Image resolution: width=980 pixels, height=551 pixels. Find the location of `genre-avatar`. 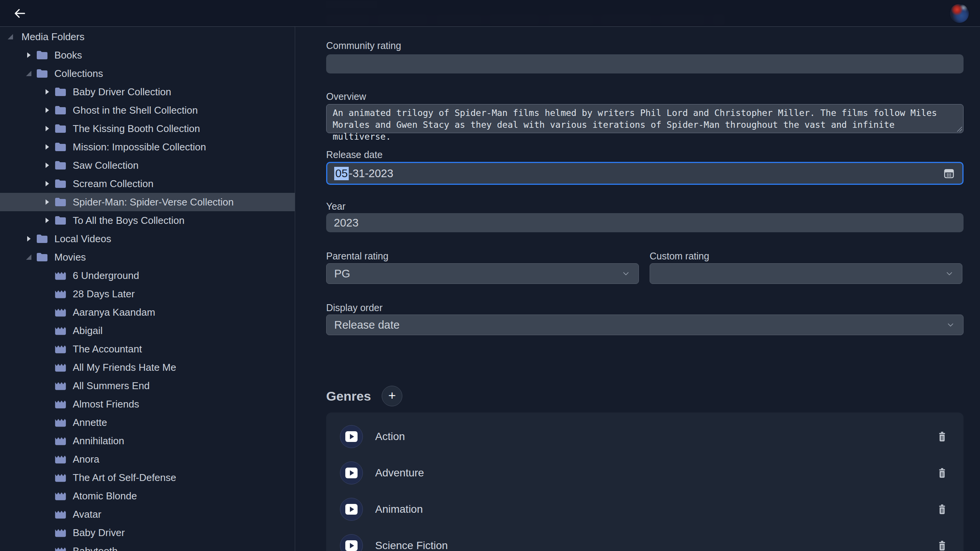

genre-avatar is located at coordinates (351, 473).